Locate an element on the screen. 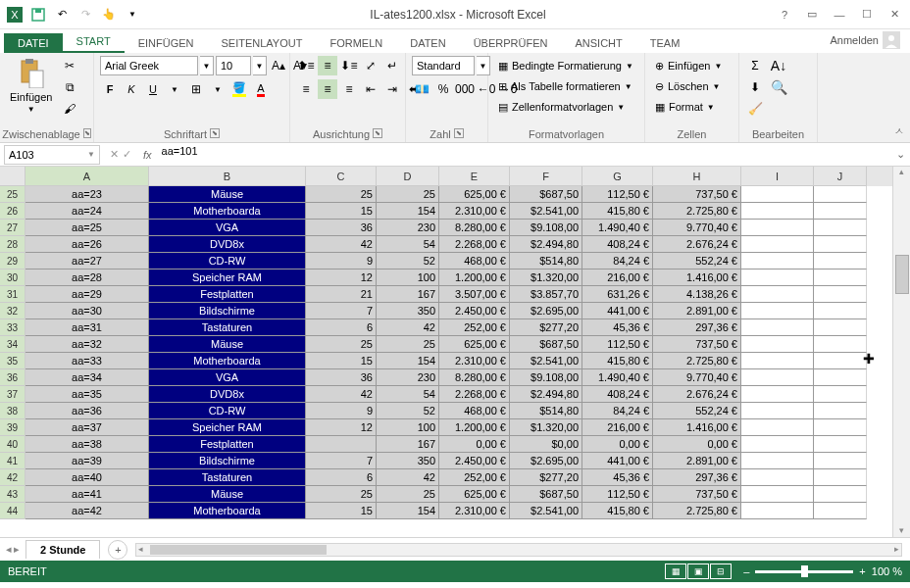 The width and height of the screenshot is (910, 588). cell: Motherboarda is located at coordinates (228, 512).